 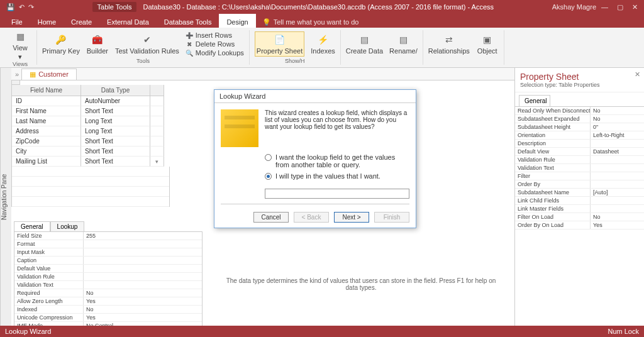 What do you see at coordinates (68, 226) in the screenshot?
I see `fp-tab-lookup: Lookup` at bounding box center [68, 226].